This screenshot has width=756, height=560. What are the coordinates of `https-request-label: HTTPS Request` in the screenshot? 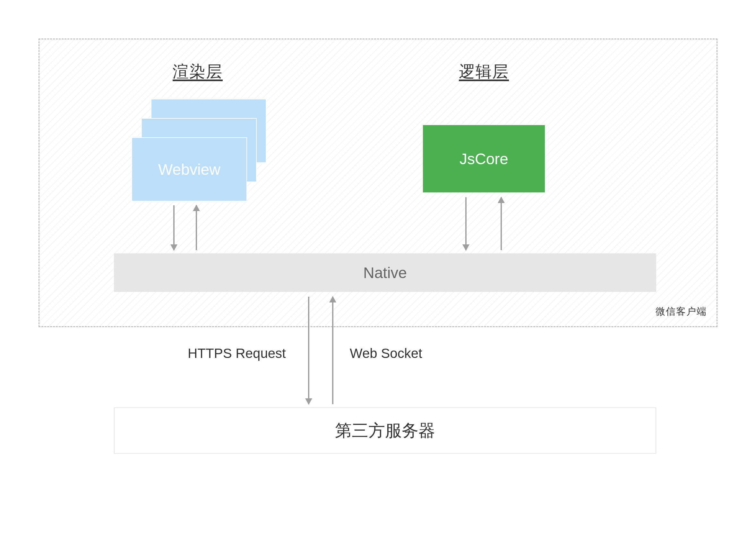 It's located at (237, 353).